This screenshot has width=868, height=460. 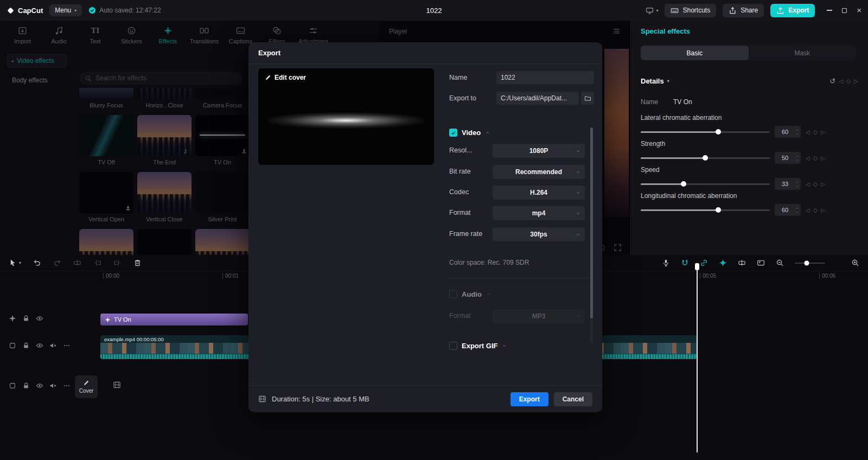 What do you see at coordinates (539, 234) in the screenshot?
I see `framerate-dropdown: 30fps` at bounding box center [539, 234].